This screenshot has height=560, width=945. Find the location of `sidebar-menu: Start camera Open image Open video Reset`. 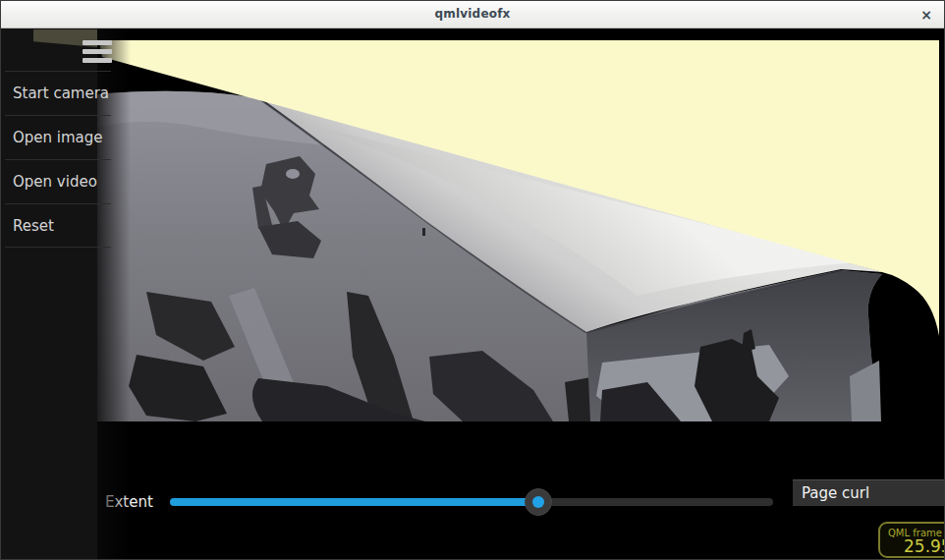

sidebar-menu: Start camera Open image Open video Reset is located at coordinates (58, 159).